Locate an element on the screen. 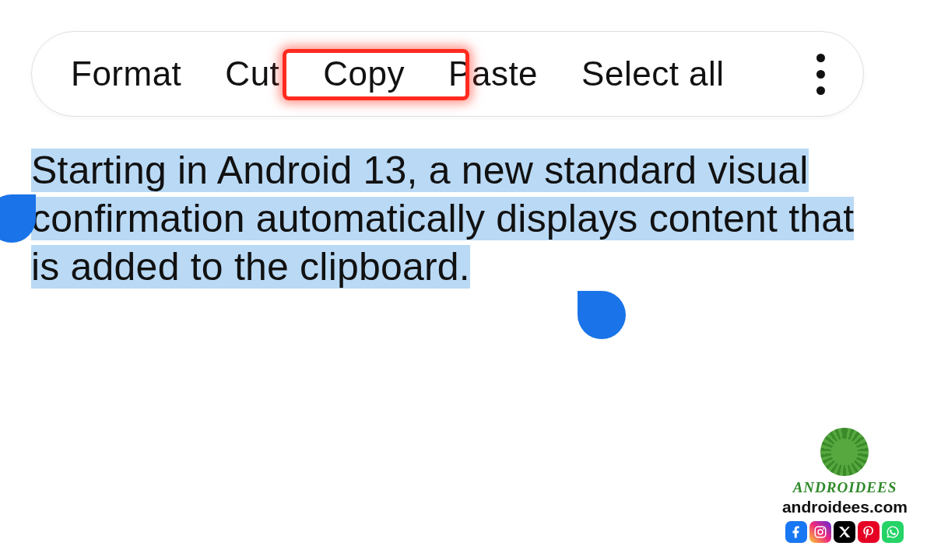 Image resolution: width=934 pixels, height=560 pixels. copy-button: Copy is located at coordinates (364, 74).